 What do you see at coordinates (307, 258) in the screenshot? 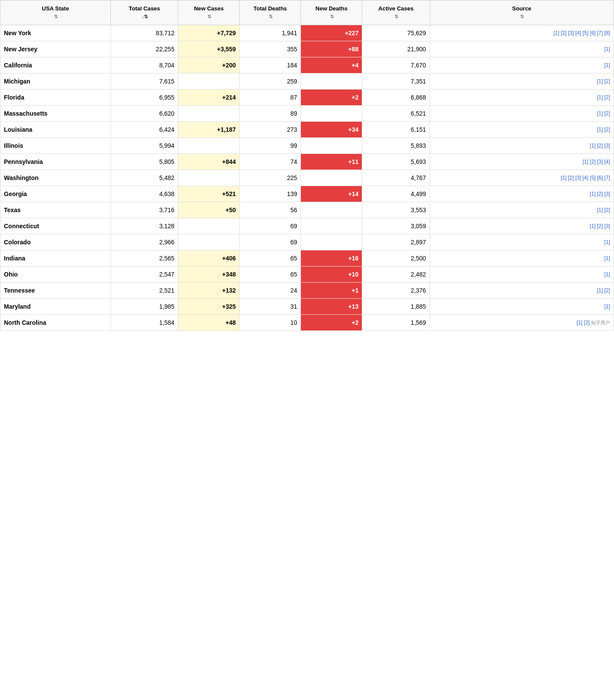
I see `table-row: Indiana2,565+40665+162,500[1]` at bounding box center [307, 258].